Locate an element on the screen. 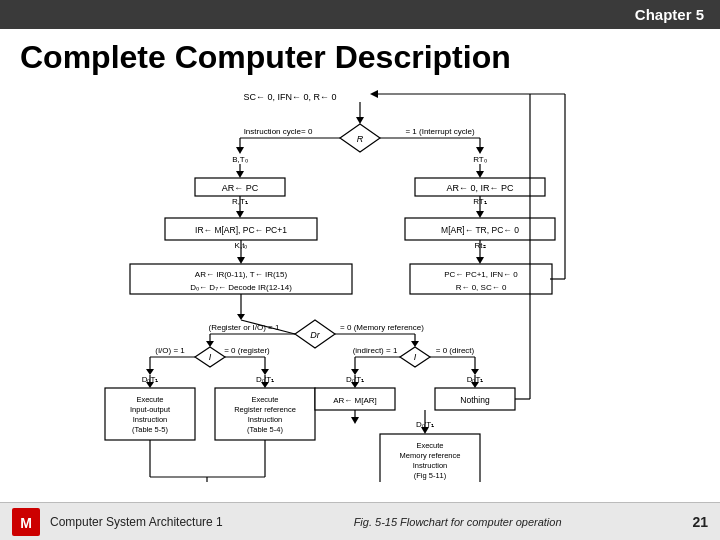 This screenshot has width=720, height=540. svg-text: = 0 (direct) is located at coordinates (456, 350).